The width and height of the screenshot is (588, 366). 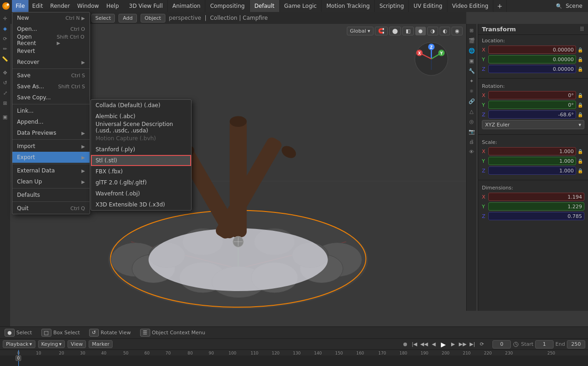 I want to click on measure-tool: 📏, so click(x=5, y=59).